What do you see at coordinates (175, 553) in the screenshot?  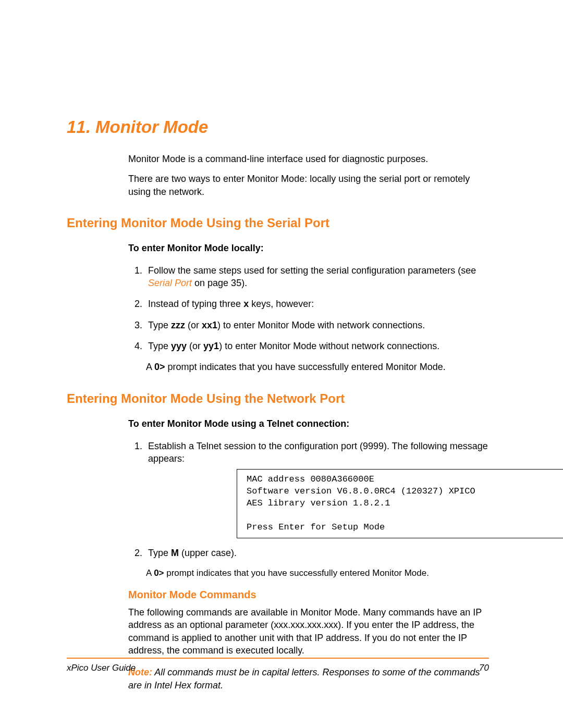 I see `bold-m: M` at bounding box center [175, 553].